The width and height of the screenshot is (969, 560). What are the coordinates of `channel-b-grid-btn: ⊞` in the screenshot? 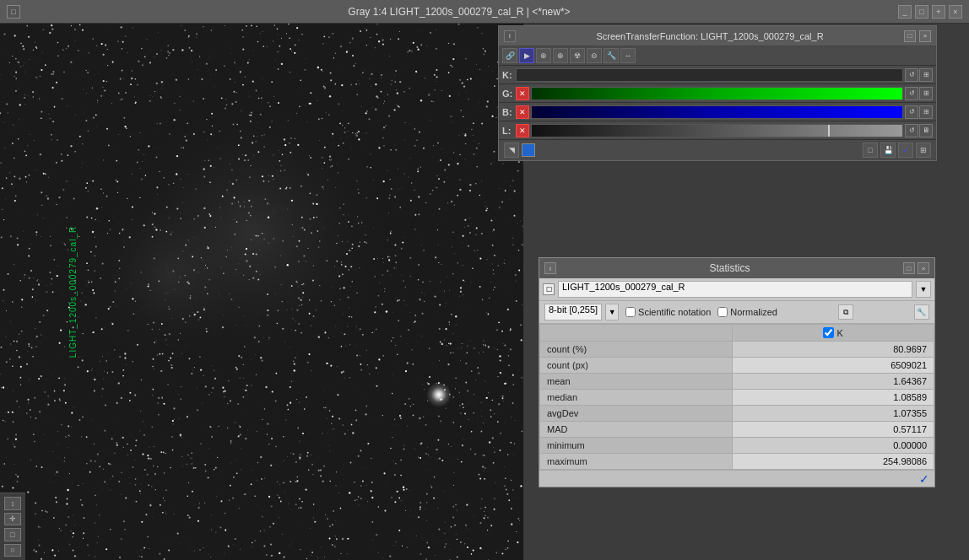 It's located at (926, 112).